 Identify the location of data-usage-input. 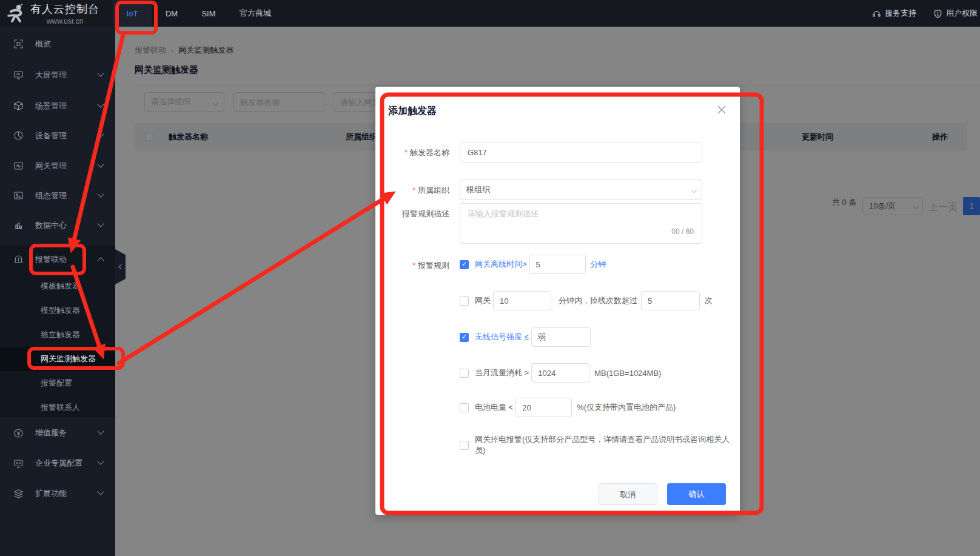
(560, 373).